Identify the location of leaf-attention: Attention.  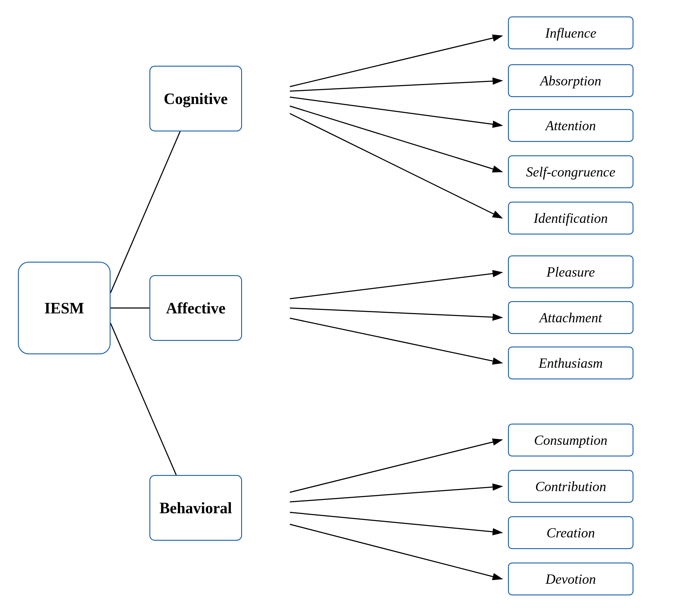
(571, 126).